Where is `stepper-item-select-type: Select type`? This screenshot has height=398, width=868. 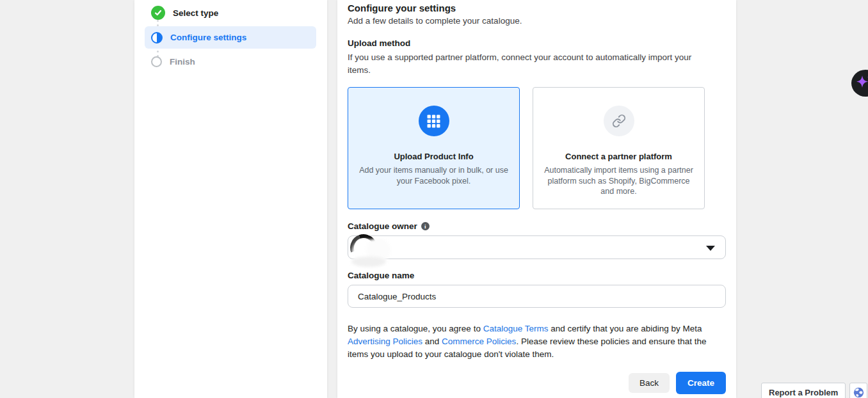
stepper-item-select-type: Select type is located at coordinates (230, 13).